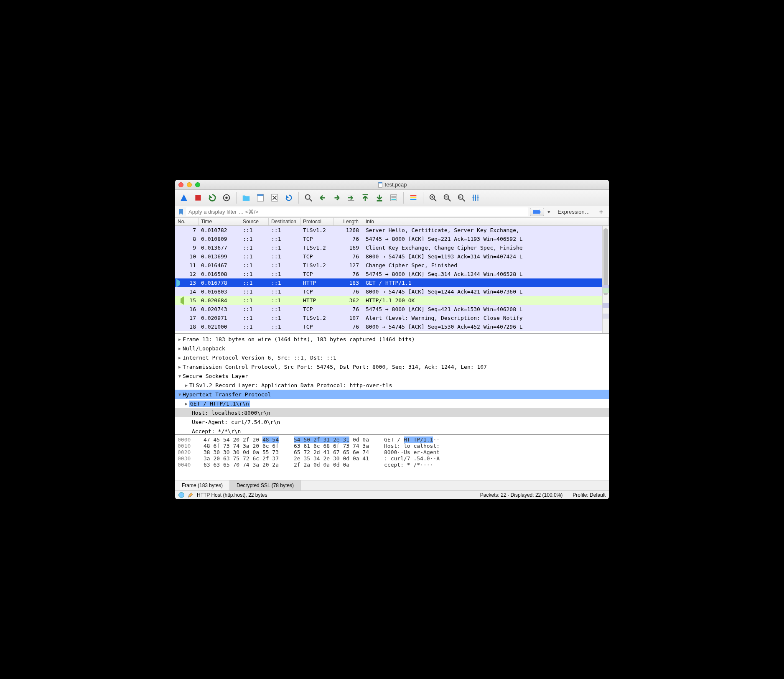 The width and height of the screenshot is (784, 679). Describe the element at coordinates (601, 212) in the screenshot. I see `add-filter-button: +` at that location.